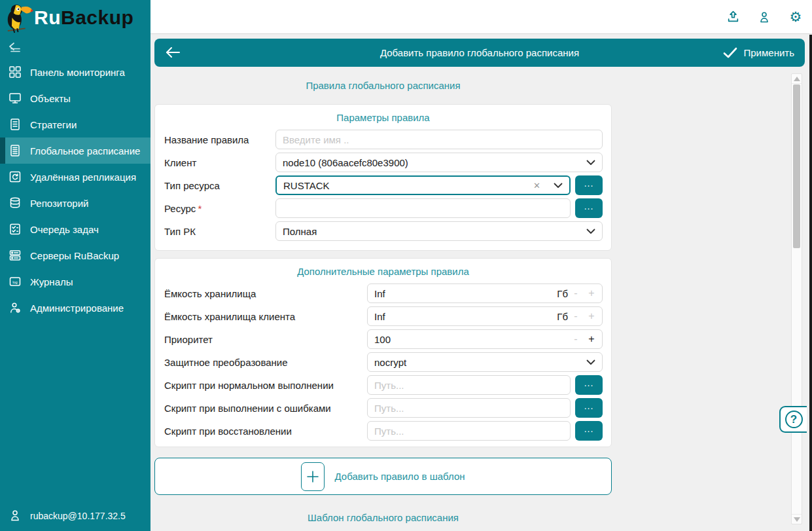  Describe the element at coordinates (266, 431) in the screenshot. I see `field-label: Скрипт при восстановлении` at that location.